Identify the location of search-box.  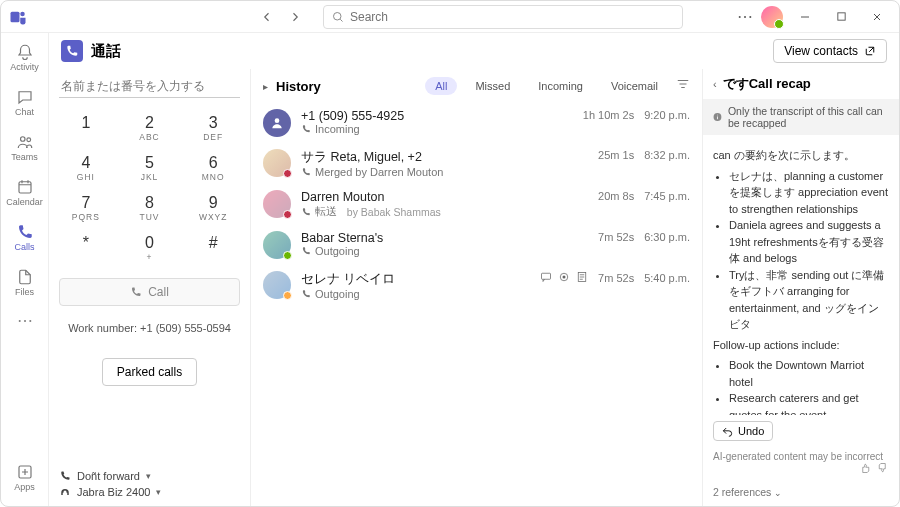
(503, 17).